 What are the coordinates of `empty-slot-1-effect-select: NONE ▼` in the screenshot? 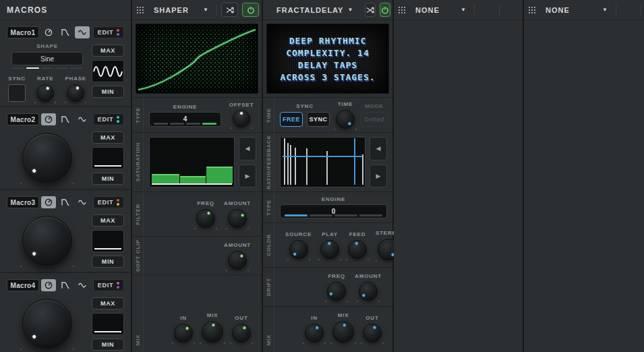 It's located at (440, 10).